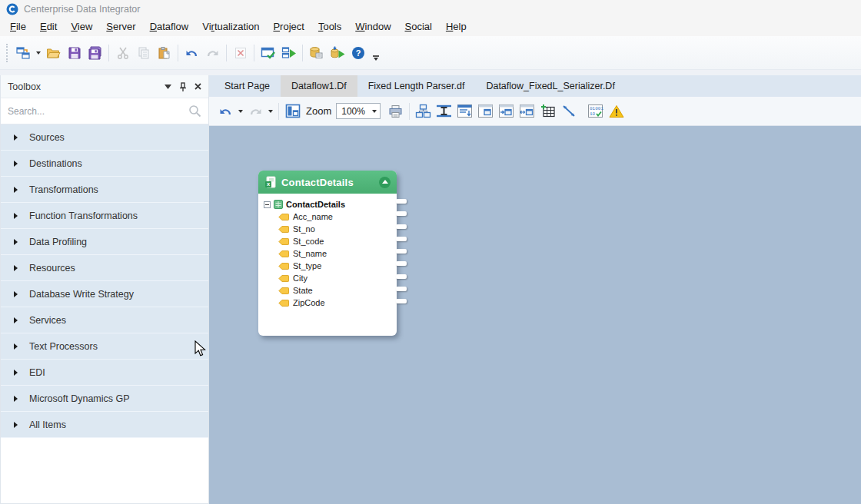 The width and height of the screenshot is (861, 504). Describe the element at coordinates (105, 242) in the screenshot. I see `toolbox-item-data-profiling: Data Profiling` at that location.